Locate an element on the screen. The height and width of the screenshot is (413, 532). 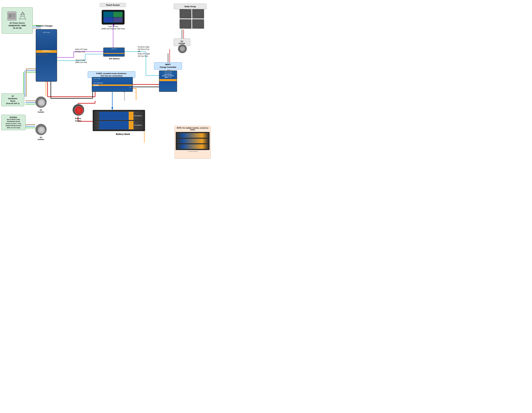
battery-bank-label: Battery Bank is located at coordinates (123, 134).